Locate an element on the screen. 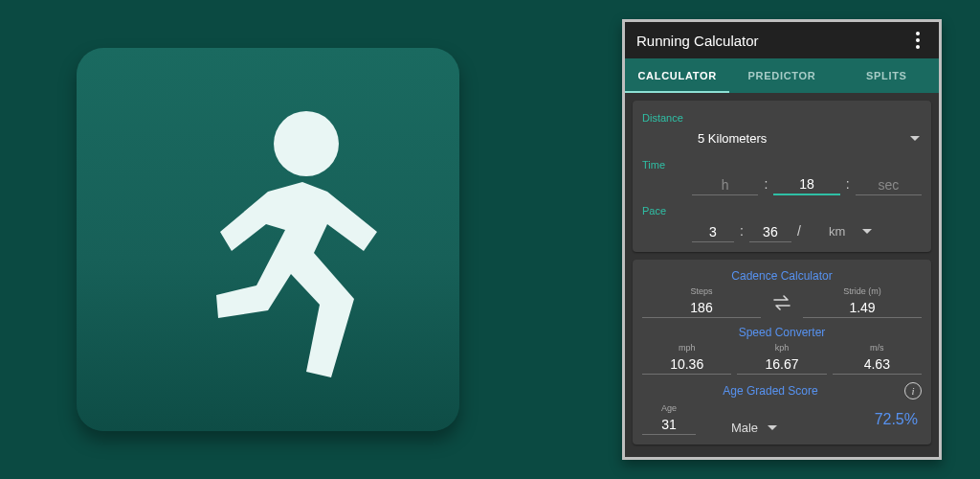 The image size is (980, 479). steps-input: 186 is located at coordinates (702, 308).